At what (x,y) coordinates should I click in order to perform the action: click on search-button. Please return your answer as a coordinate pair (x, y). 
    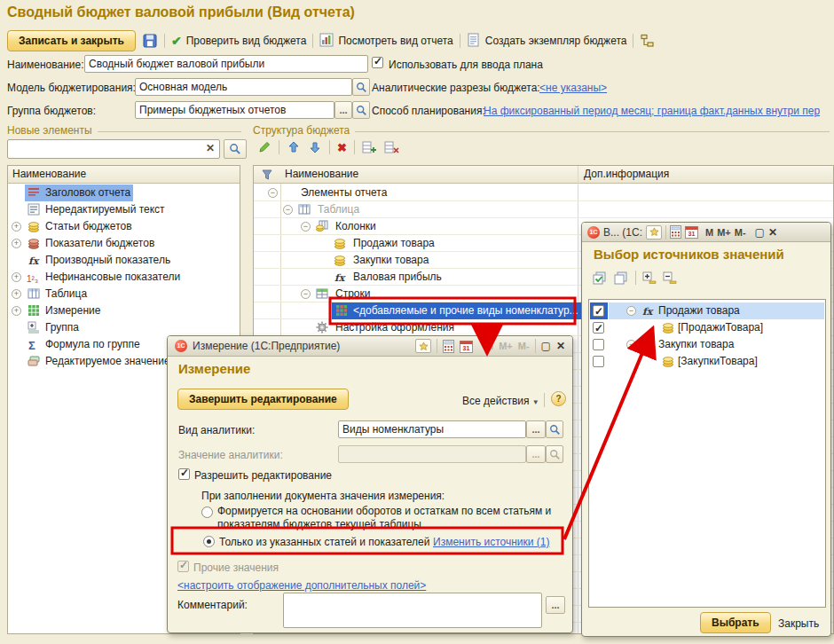
    Looking at the image, I should click on (235, 149).